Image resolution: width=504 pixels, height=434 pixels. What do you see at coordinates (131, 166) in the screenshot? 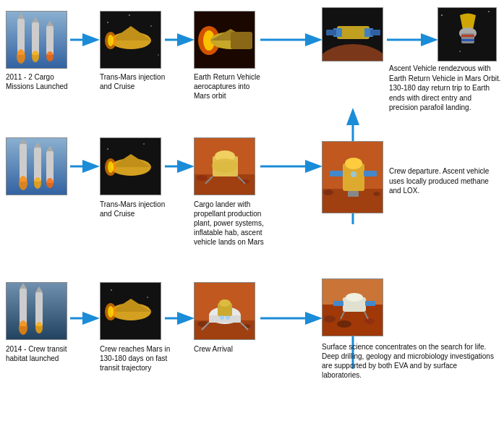
I see `transit-svg-row2` at bounding box center [131, 166].